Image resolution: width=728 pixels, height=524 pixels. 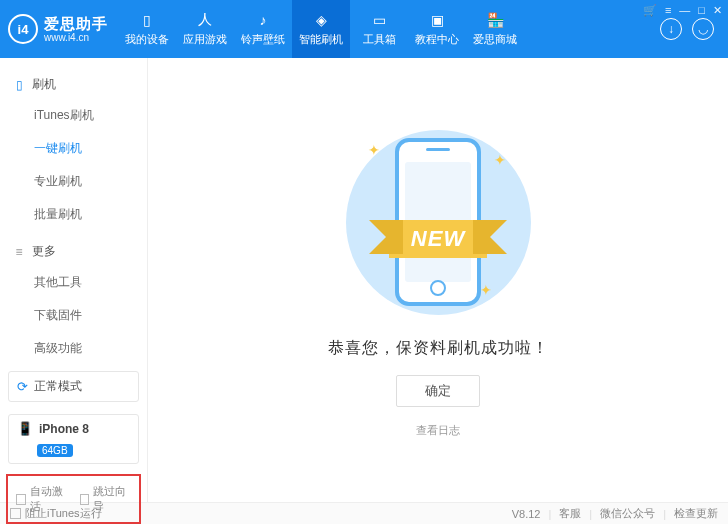 What do you see at coordinates (74, 182) in the screenshot?
I see `sidebar-item-pro-flash: 专业刷机` at bounding box center [74, 182].